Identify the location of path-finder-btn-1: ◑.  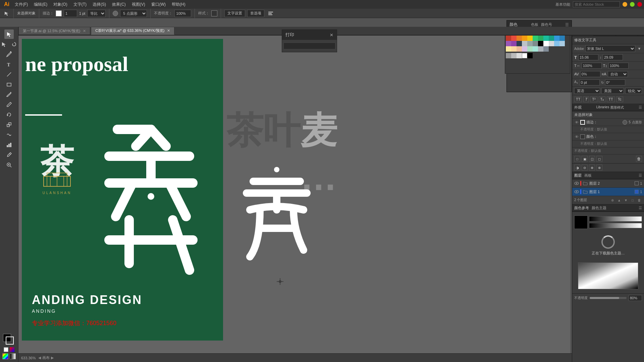
(577, 168).